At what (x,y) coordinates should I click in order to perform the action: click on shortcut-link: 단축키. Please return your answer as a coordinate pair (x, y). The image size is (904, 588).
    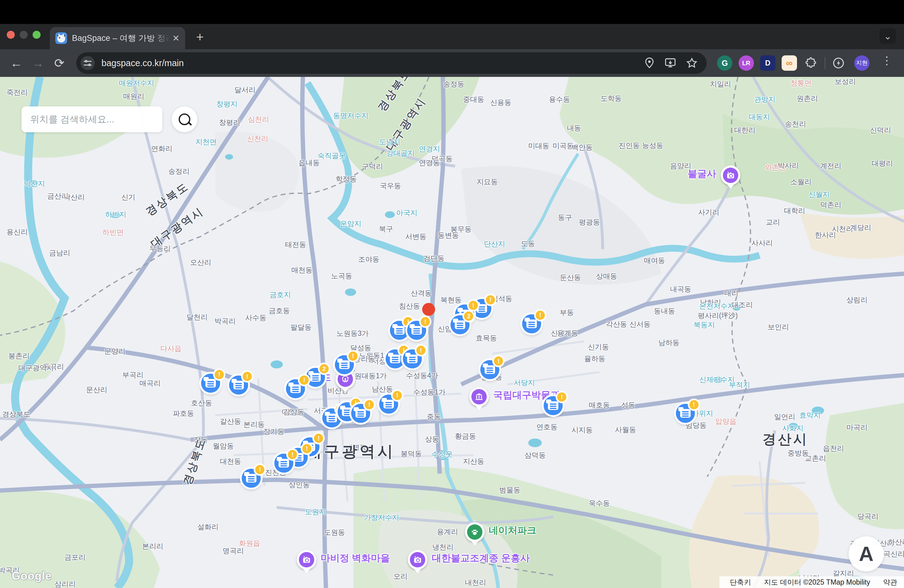
    Looking at the image, I should click on (741, 582).